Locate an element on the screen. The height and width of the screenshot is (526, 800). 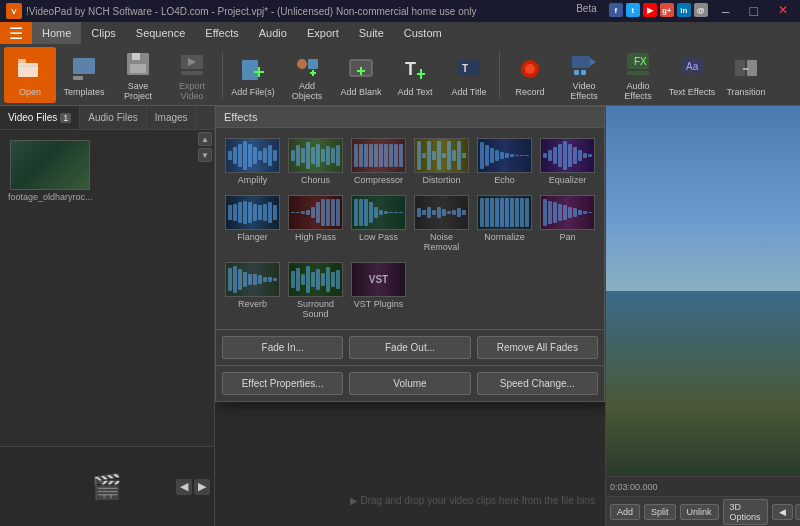
menu-clips: Clips is located at coordinates (103, 33).